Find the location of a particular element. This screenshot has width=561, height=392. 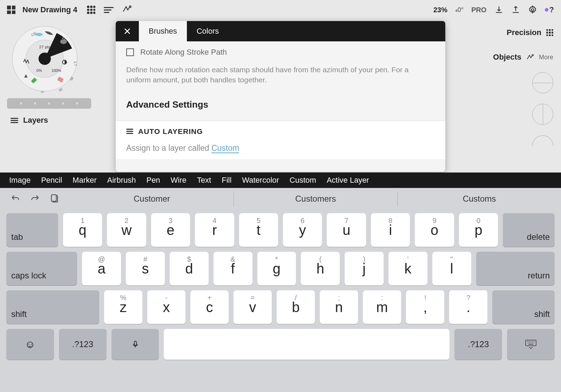

key-capslock: caps lock is located at coordinates (42, 269).